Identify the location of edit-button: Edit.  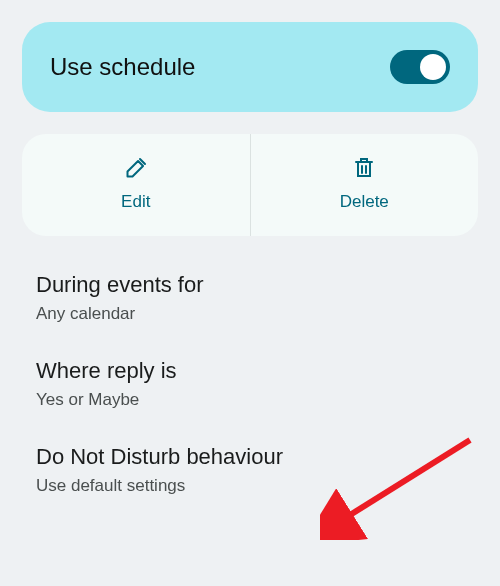
(136, 185).